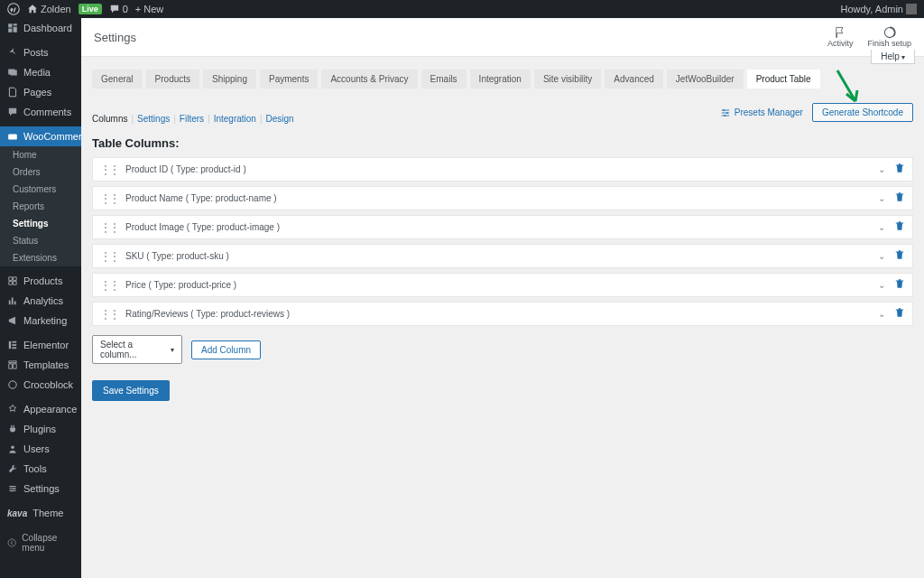 The width and height of the screenshot is (924, 578). Describe the element at coordinates (14, 9) in the screenshot. I see `wp-logo` at that location.